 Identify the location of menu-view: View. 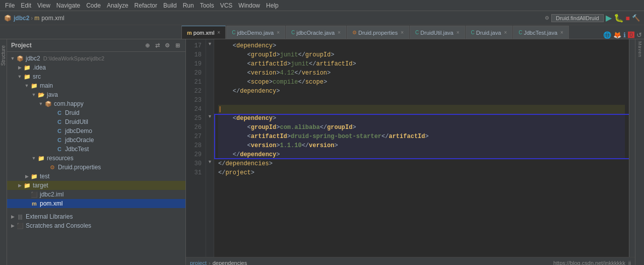
(44, 6).